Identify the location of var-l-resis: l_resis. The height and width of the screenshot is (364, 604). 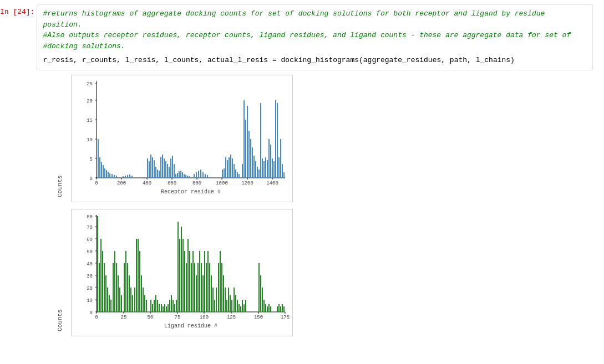
(141, 60).